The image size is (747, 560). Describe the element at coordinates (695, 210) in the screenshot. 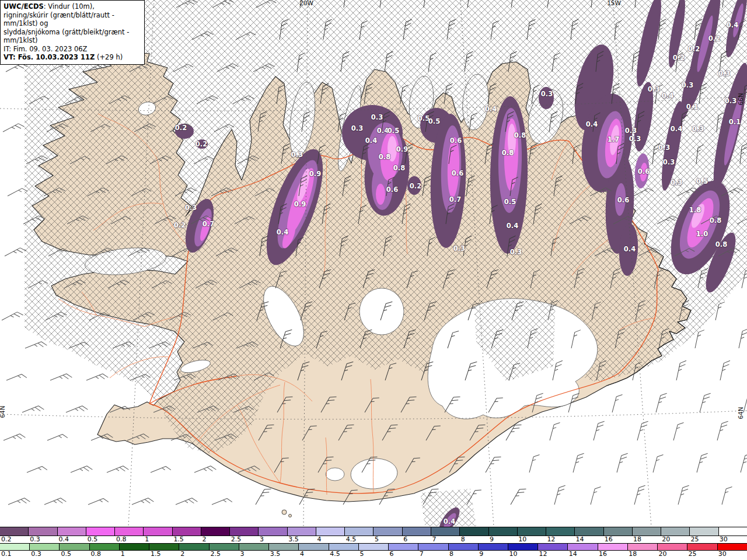

I see `precip-value-label: 1.8` at that location.